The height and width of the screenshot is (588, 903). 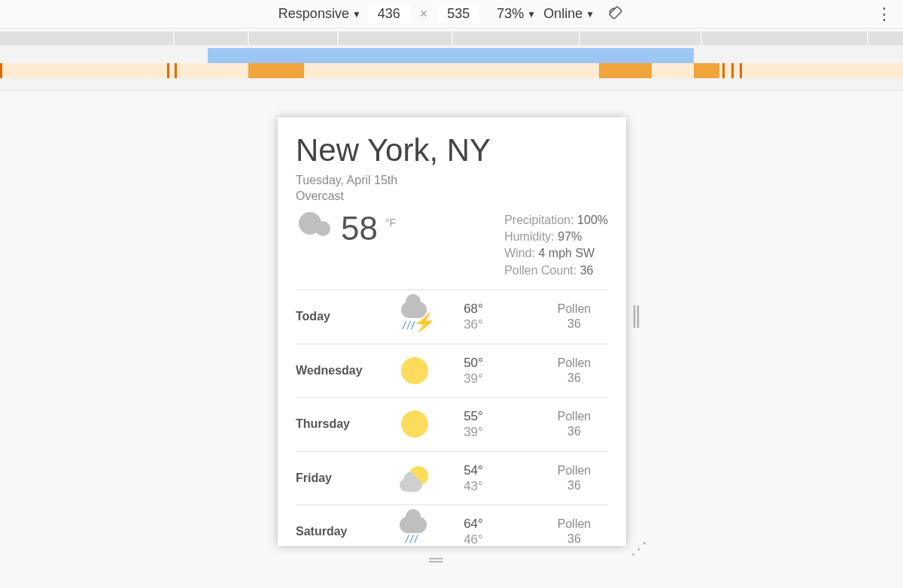 I want to click on forecast-day-name: Thursday, so click(x=339, y=424).